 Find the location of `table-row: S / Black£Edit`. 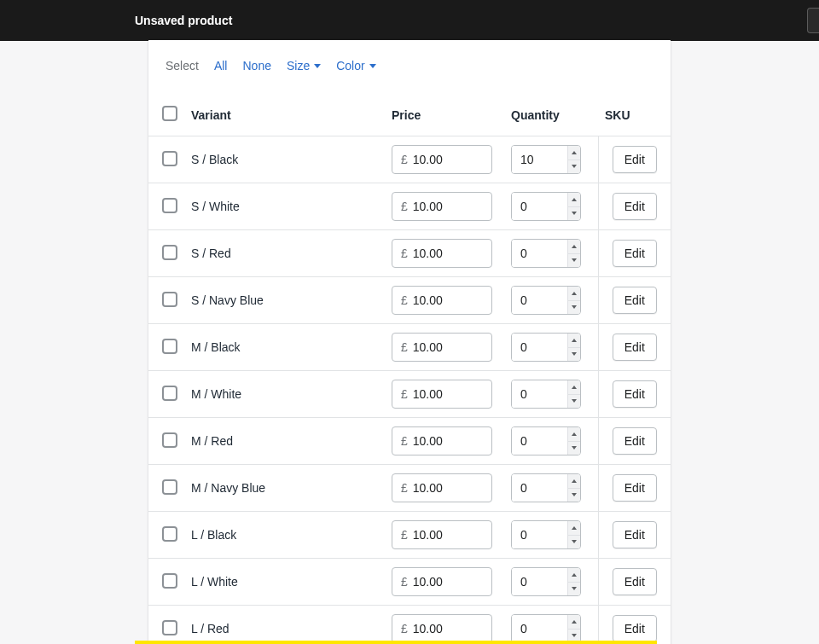

table-row: S / Black£Edit is located at coordinates (410, 160).